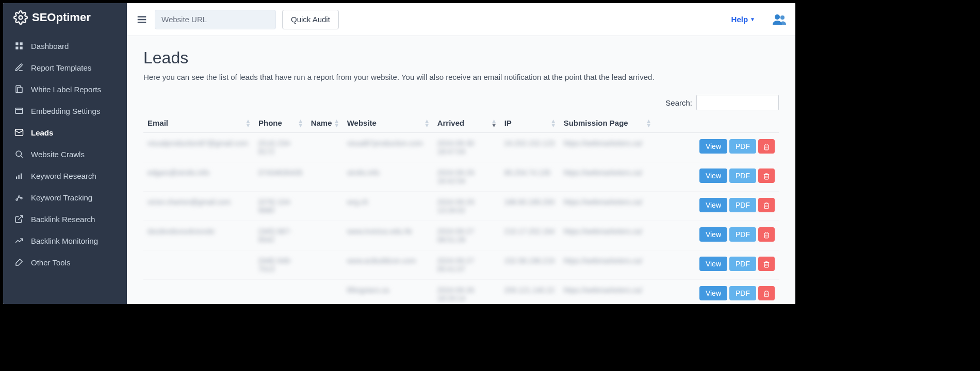  Describe the element at coordinates (467, 265) in the screenshot. I see `table-cell: 2024-09-27 05:41:07` at that location.